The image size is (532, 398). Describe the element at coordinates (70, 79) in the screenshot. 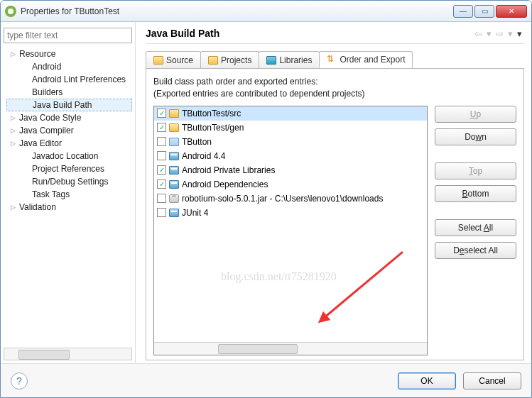

I see `tree-item: Android Lint Preferences` at that location.